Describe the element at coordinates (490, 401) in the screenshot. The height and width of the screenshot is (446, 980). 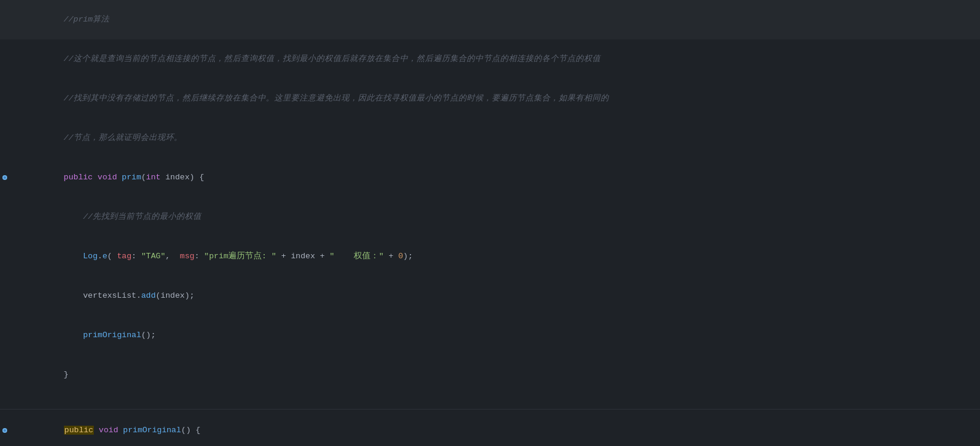
I see `code-line` at that location.